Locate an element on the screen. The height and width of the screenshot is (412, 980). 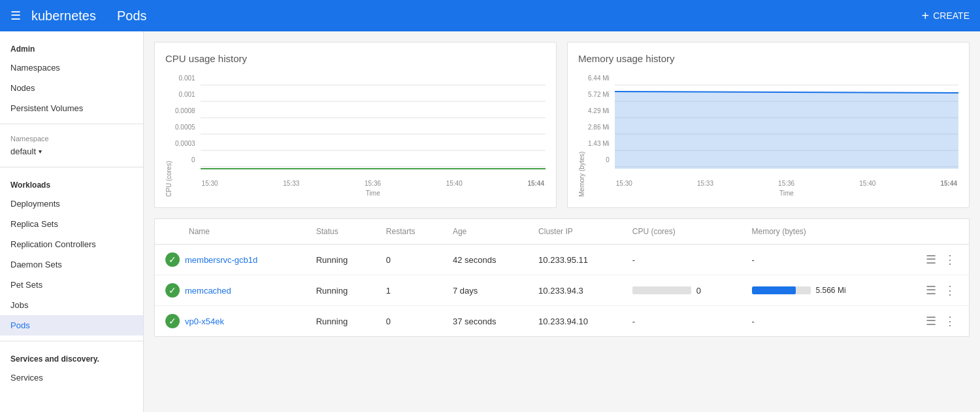
cpu-x-axis-label: Time is located at coordinates (373, 194).